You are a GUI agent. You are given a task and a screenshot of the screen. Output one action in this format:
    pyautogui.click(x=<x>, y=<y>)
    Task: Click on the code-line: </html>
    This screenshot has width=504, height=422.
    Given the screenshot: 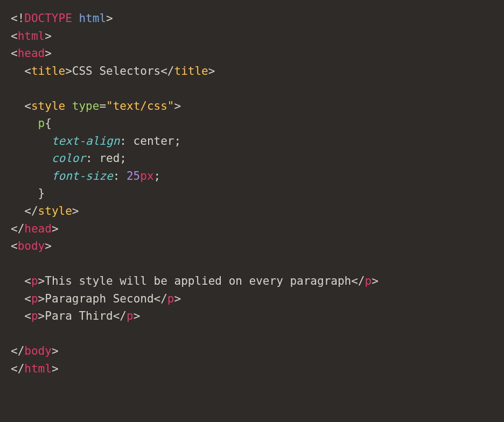 What is the action you would take?
    pyautogui.click(x=34, y=369)
    